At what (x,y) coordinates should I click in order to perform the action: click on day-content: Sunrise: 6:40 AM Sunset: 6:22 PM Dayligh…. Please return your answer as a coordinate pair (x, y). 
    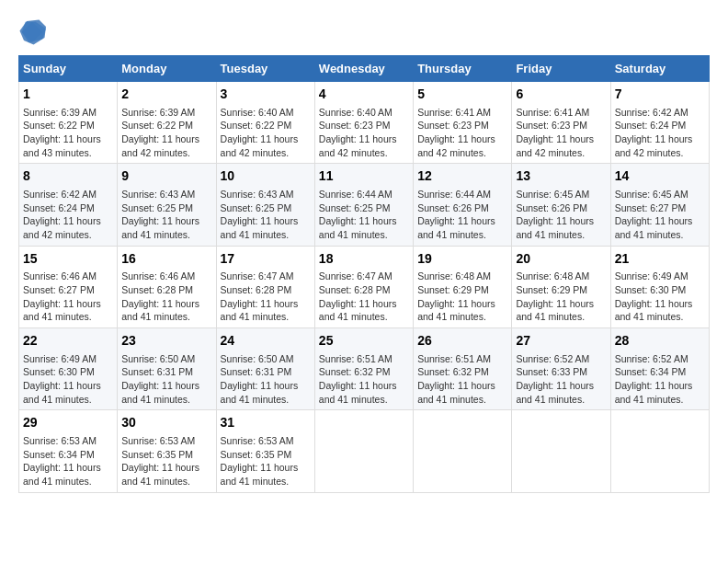
    Looking at the image, I should click on (266, 132).